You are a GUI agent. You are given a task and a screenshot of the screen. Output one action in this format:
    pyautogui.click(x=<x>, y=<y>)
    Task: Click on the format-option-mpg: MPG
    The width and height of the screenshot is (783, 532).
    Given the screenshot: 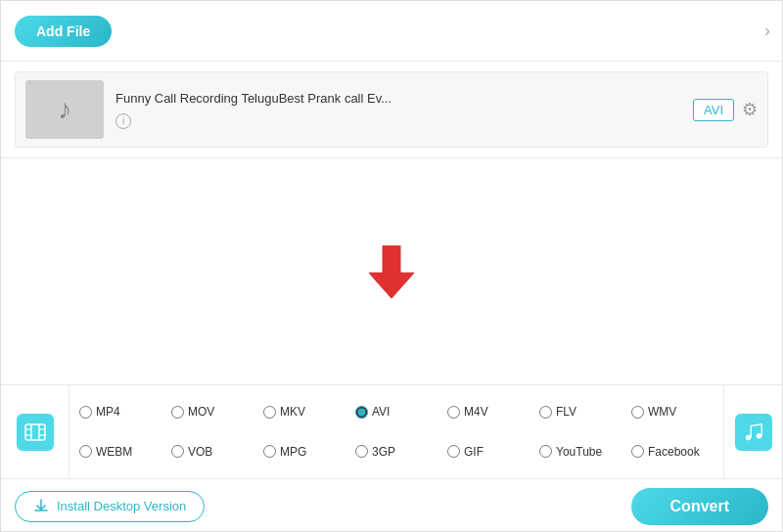 What is the action you would take?
    pyautogui.click(x=304, y=452)
    